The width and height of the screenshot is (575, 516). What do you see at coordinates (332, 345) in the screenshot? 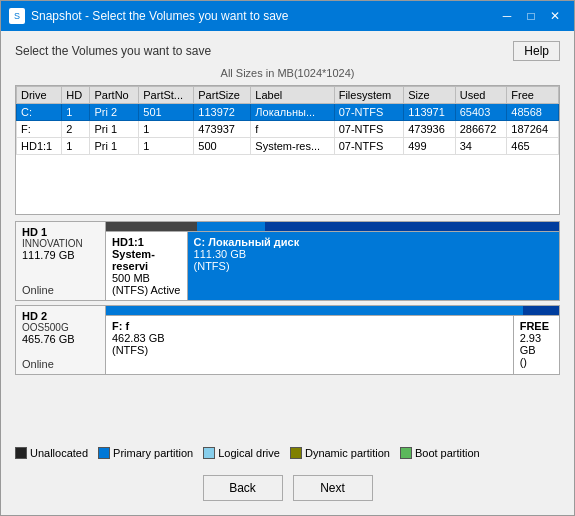
I see `partitions-cells: F: f 462.83 GB (NTFS) FREE 2.93 GB ()` at bounding box center [332, 345].